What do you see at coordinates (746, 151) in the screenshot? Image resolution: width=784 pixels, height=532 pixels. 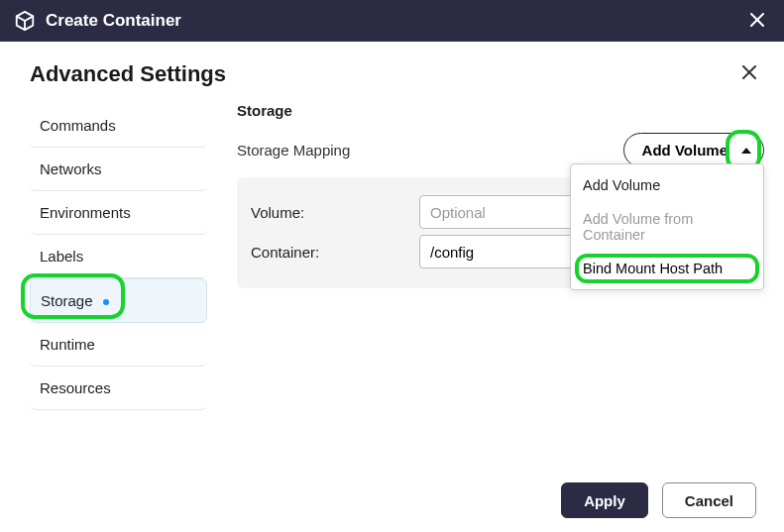 I see `chevron-up-icon` at bounding box center [746, 151].